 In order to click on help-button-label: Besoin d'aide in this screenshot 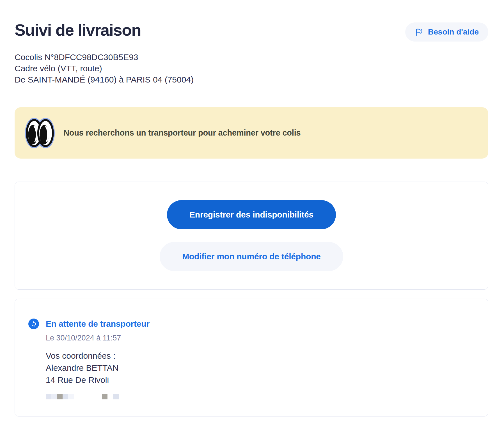, I will do `click(453, 32)`.